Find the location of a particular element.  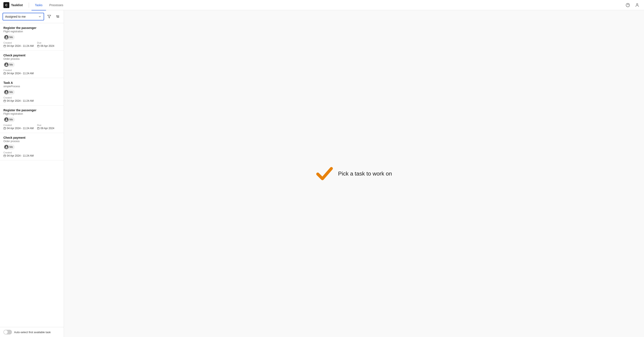

app-header: C Tasklist Tasks Processes is located at coordinates (322, 5).